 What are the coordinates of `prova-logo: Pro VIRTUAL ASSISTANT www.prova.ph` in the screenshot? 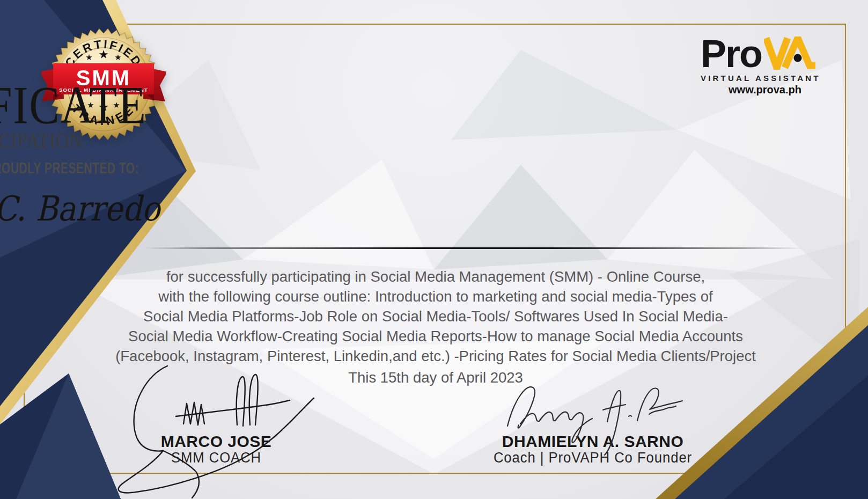 It's located at (765, 67).